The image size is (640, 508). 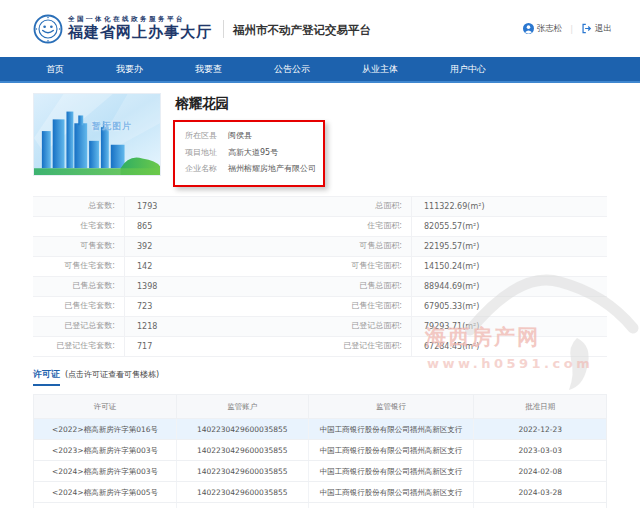 I want to click on stat-label: 已售总面积:, so click(x=366, y=286).